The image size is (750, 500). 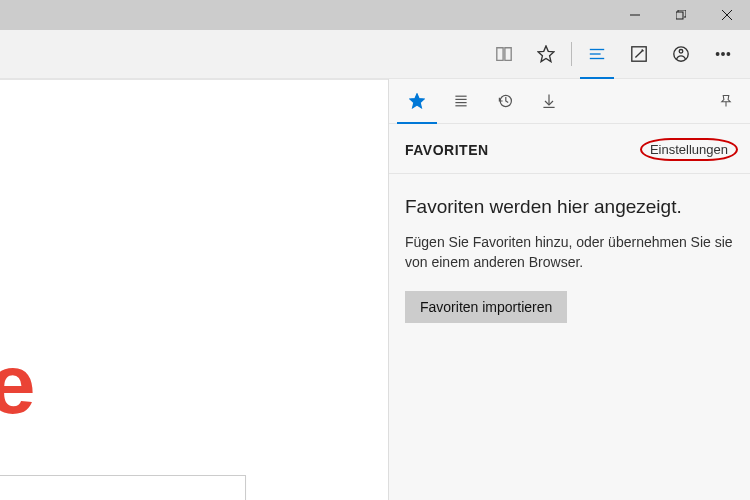 What do you see at coordinates (375, 15) in the screenshot?
I see `window-title-bar` at bounding box center [375, 15].